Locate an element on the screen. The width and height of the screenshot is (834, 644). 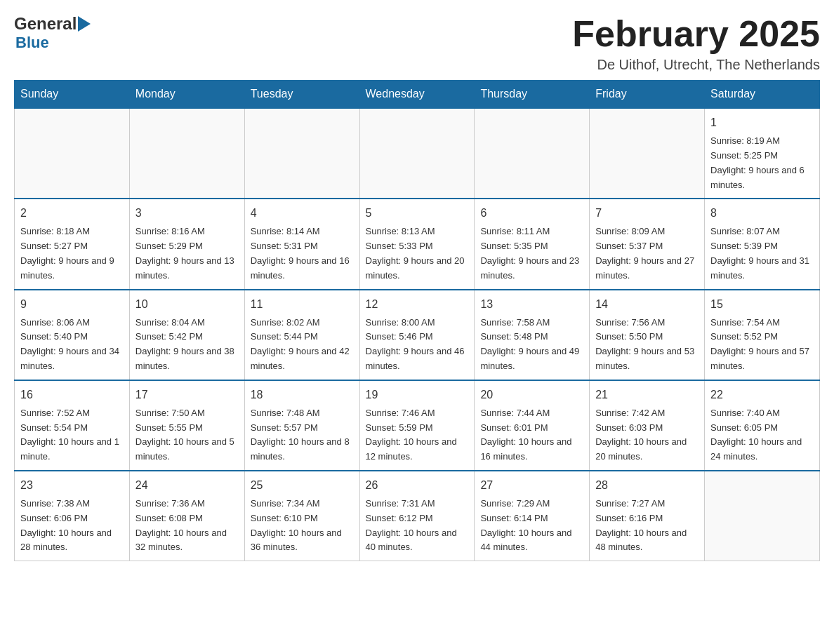
day-info: Sunrise: 7:40 AMSunset: 6:05 PMDaylight:… is located at coordinates (762, 435).